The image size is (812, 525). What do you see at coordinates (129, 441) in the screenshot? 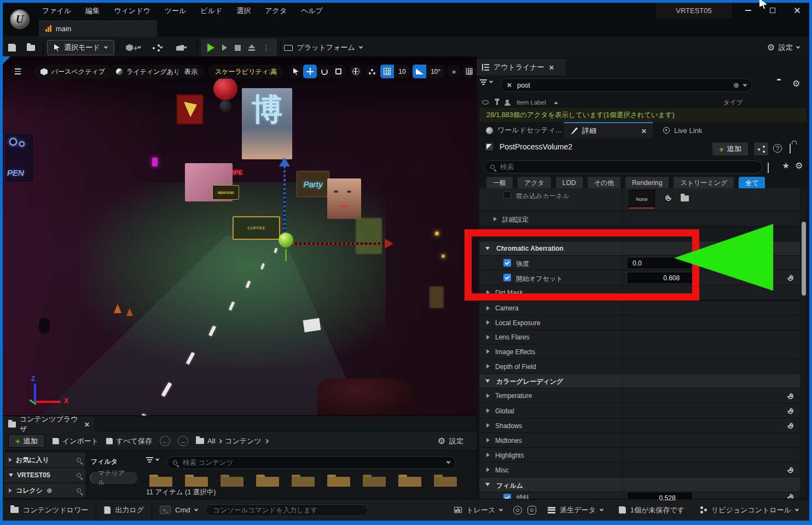
I see `save-all-button: すべて保存` at bounding box center [129, 441].